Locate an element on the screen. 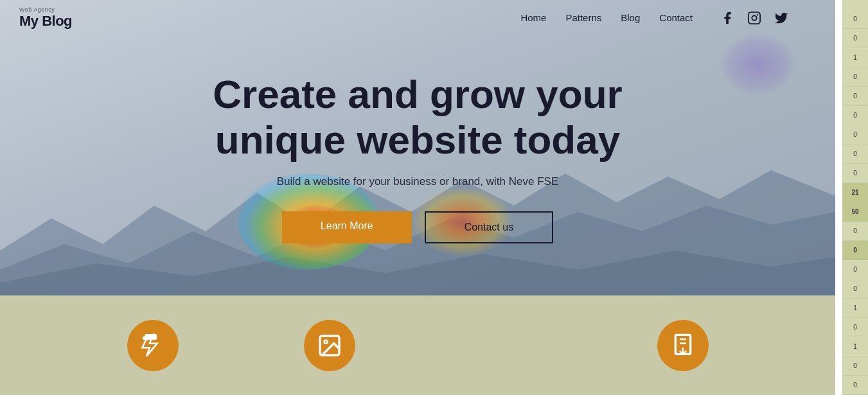 Image resolution: width=868 pixels, height=395 pixels. social-icons is located at coordinates (754, 18).